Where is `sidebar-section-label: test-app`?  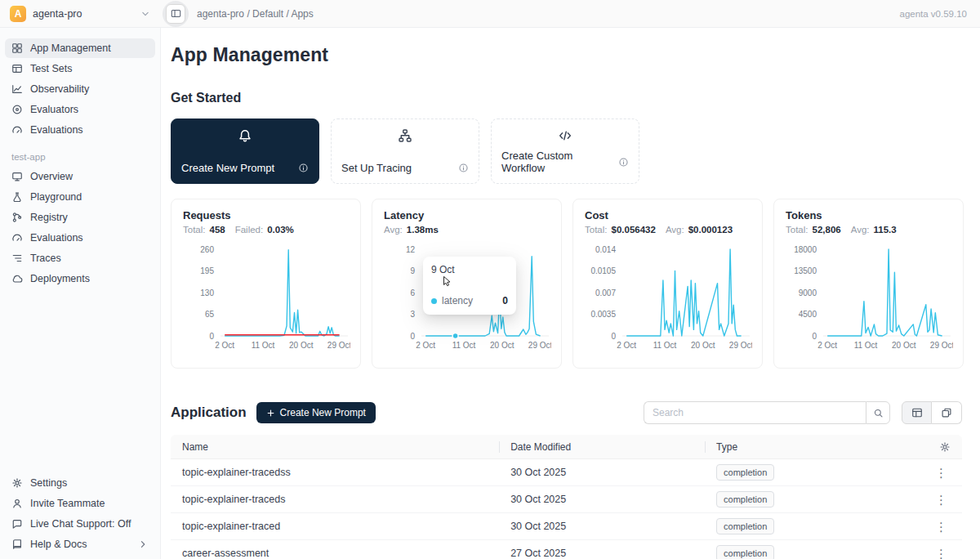 sidebar-section-label: test-app is located at coordinates (80, 154).